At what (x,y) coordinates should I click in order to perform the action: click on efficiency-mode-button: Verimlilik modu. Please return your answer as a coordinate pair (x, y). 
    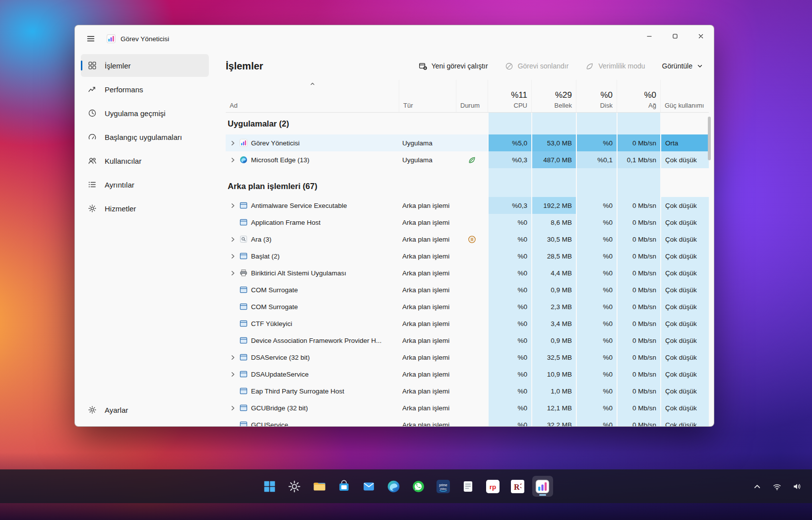
    Looking at the image, I should click on (615, 66).